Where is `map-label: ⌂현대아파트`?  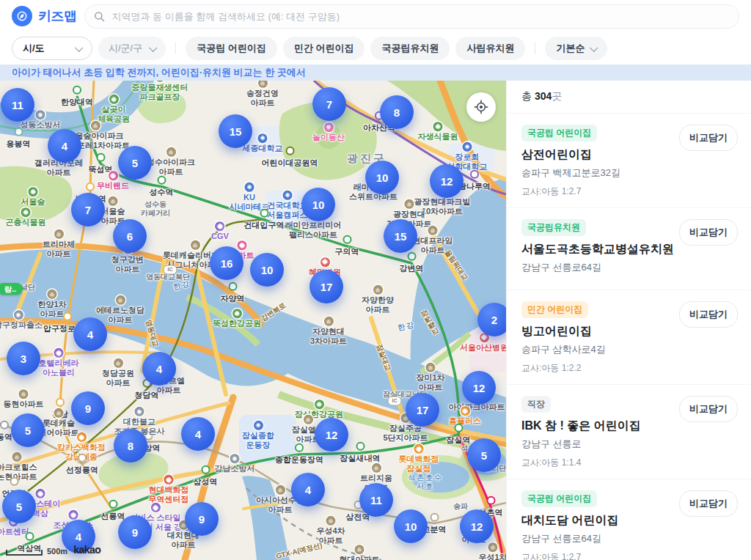
map-label: ⌂현대아파트 is located at coordinates (359, 552).